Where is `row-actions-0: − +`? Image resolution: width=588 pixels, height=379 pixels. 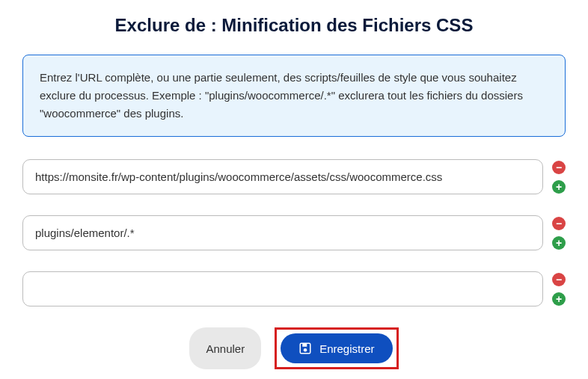
row-actions-0: − + is located at coordinates (559, 177).